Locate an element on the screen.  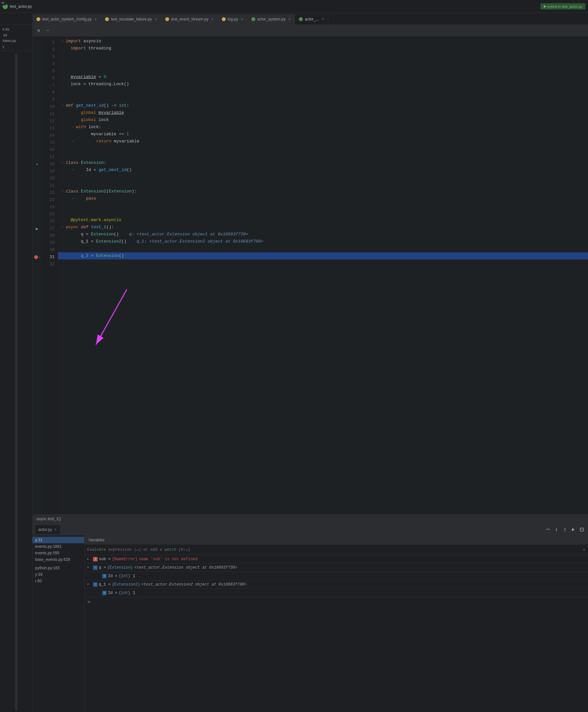
watch-icon-row: 👁 is located at coordinates (336, 602).